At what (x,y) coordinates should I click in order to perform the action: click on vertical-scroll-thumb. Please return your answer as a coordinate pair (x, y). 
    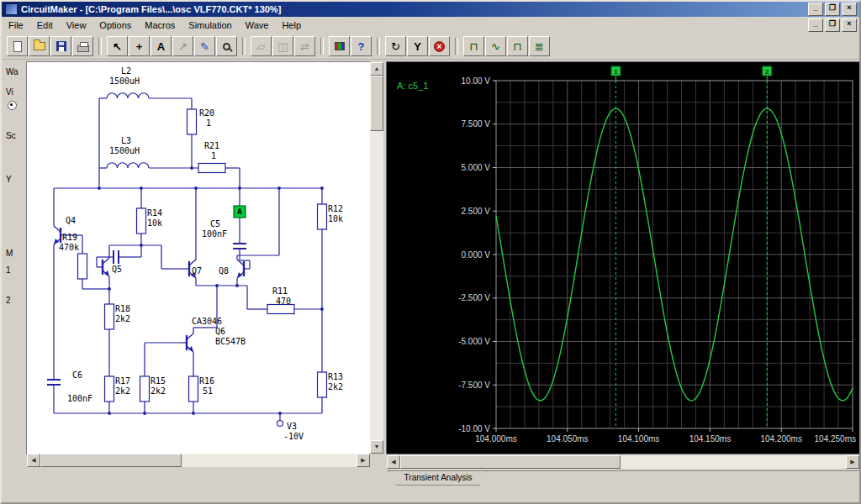
    Looking at the image, I should click on (377, 103).